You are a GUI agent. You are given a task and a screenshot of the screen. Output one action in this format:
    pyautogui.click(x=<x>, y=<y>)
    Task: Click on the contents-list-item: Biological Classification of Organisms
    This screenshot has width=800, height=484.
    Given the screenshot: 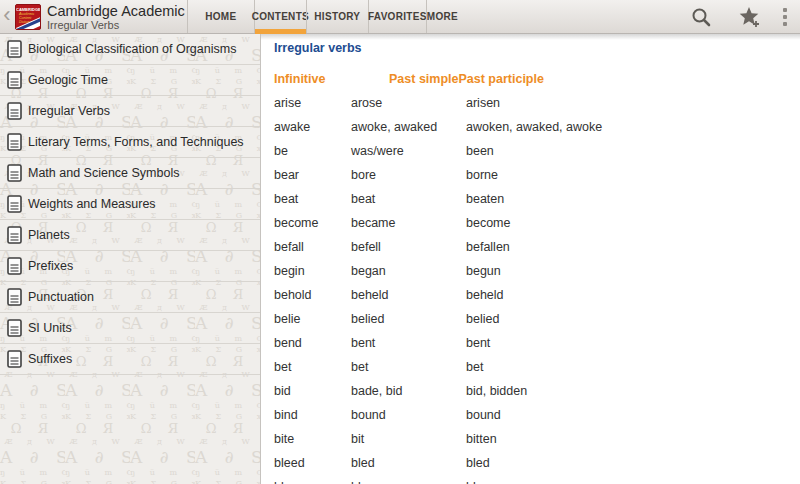 What is the action you would take?
    pyautogui.click(x=130, y=50)
    